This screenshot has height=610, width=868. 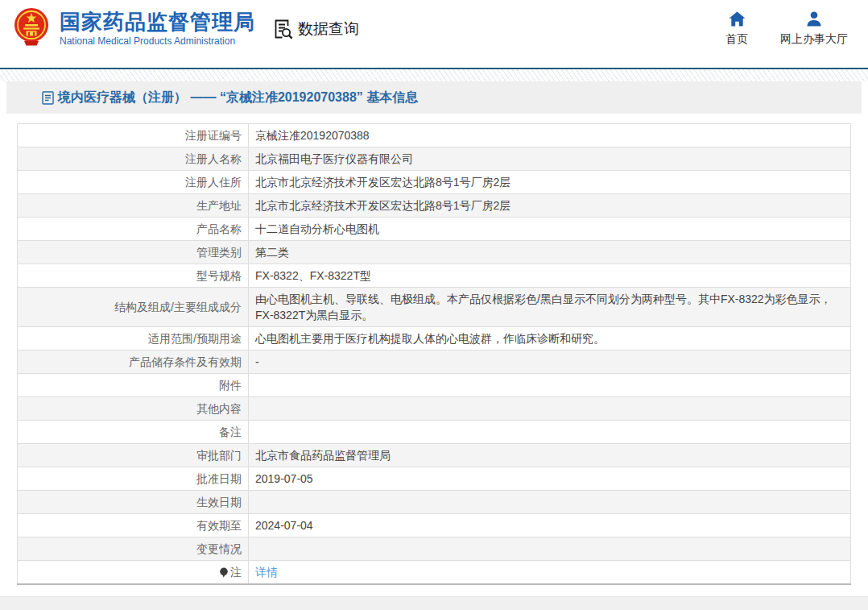 What do you see at coordinates (550, 525) in the screenshot?
I see `row-value: 2024-07-04` at bounding box center [550, 525].